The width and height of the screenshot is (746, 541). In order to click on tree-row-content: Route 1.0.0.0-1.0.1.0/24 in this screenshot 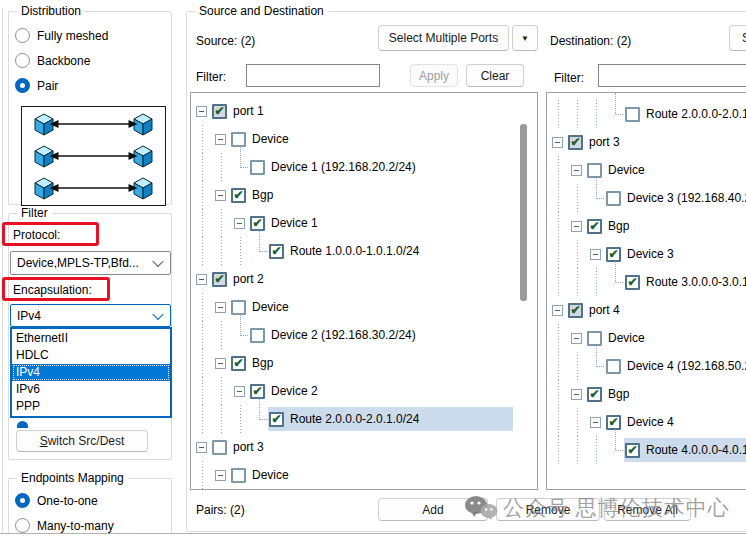, I will do `click(390, 251)`.